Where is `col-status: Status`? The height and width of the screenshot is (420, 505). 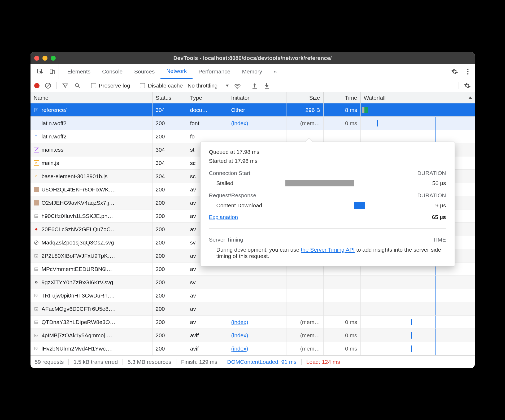
col-status: Status is located at coordinates (170, 98).